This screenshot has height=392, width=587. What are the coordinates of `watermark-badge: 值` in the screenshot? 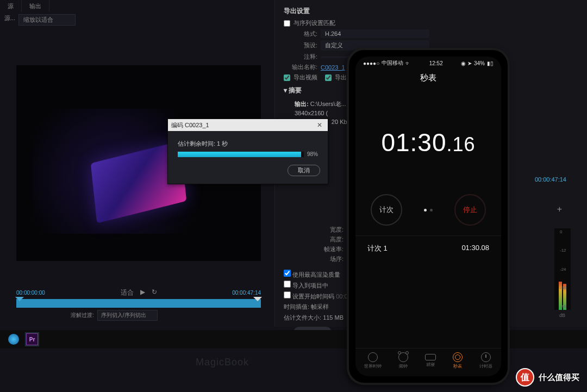 It's located at (525, 377).